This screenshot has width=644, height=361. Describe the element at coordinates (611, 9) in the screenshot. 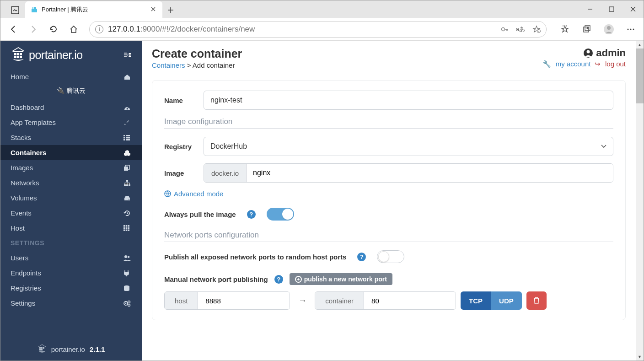

I see `maximize-window-button` at that location.